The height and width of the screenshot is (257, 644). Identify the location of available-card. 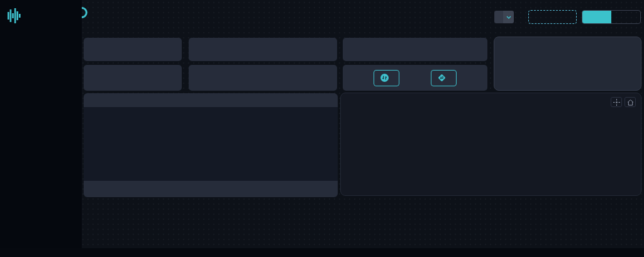
(133, 78).